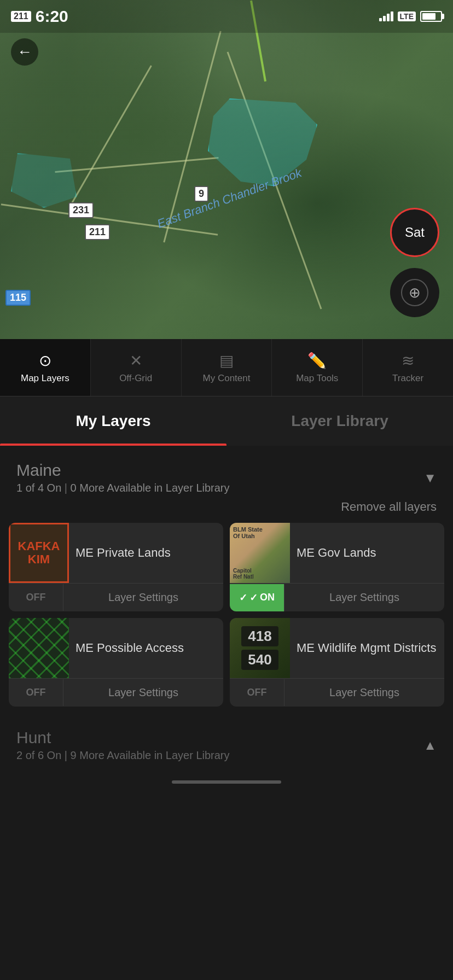 Image resolution: width=453 pixels, height=980 pixels. What do you see at coordinates (257, 598) in the screenshot?
I see `layer-toggle-on: ✓ ON` at bounding box center [257, 598].